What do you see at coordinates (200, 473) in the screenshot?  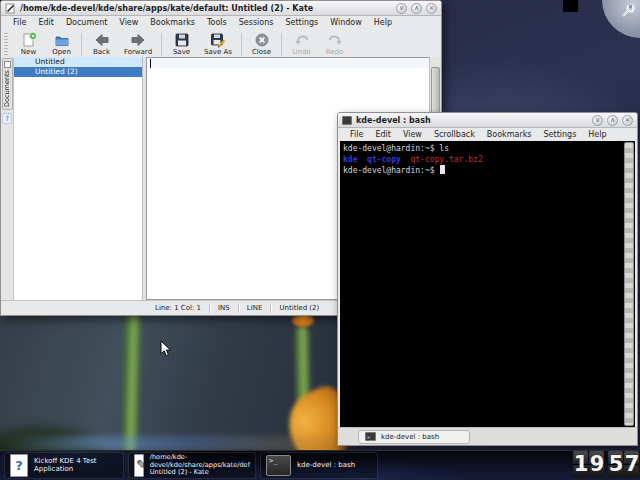 I see `task-label: Untitled (2) - Kate` at bounding box center [200, 473].